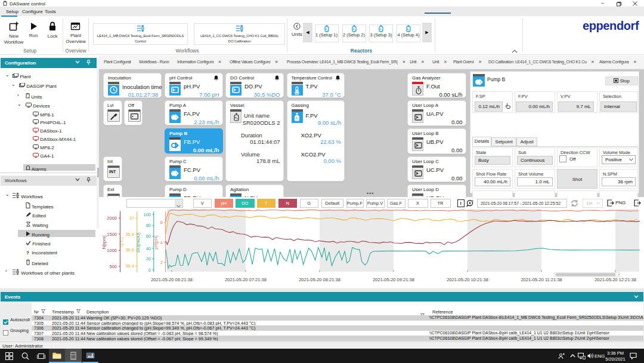 The height and width of the screenshot is (363, 644). Describe the element at coordinates (150, 270) in the screenshot. I see `svg-text: 0` at that location.